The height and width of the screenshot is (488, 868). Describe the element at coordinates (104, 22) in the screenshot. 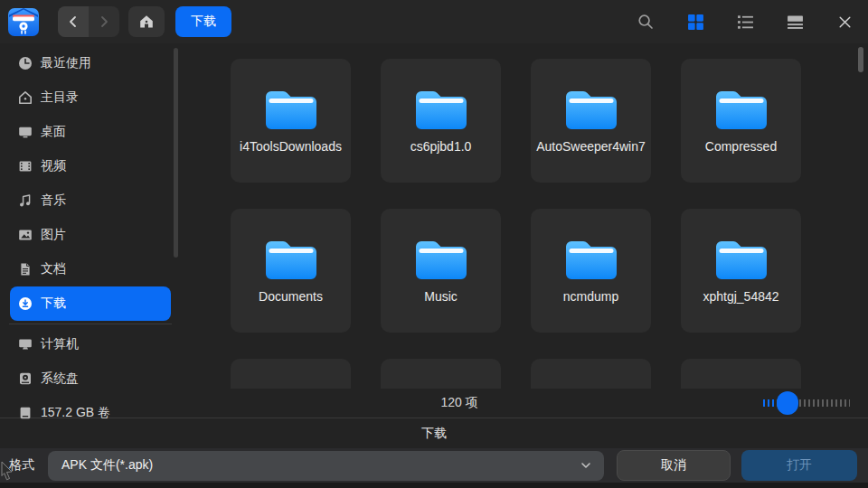

I see `forward-button` at that location.